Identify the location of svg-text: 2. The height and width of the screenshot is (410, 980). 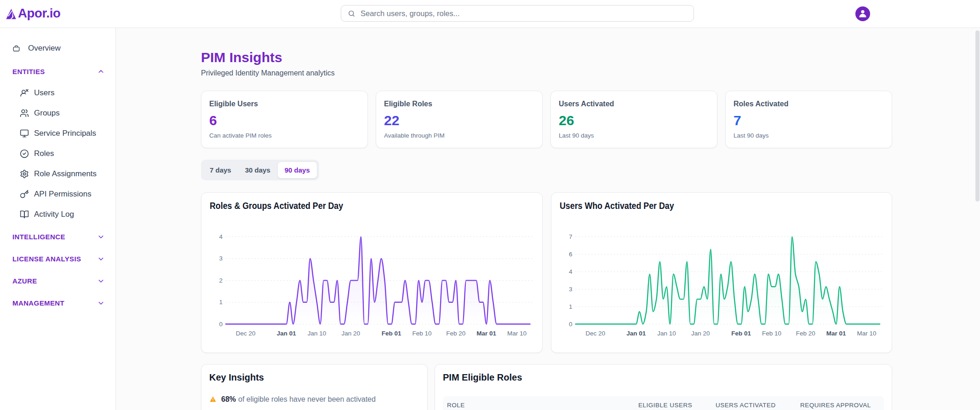
(221, 281).